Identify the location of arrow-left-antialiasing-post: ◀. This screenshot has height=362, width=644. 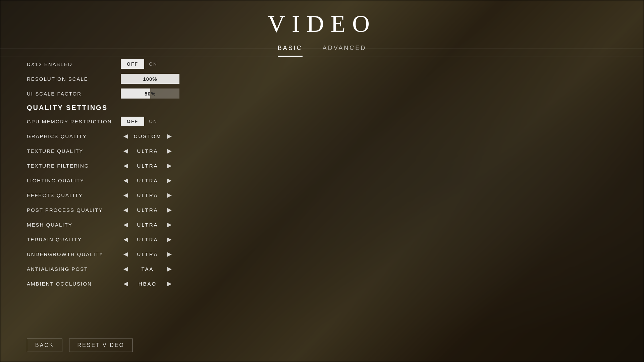
(126, 269).